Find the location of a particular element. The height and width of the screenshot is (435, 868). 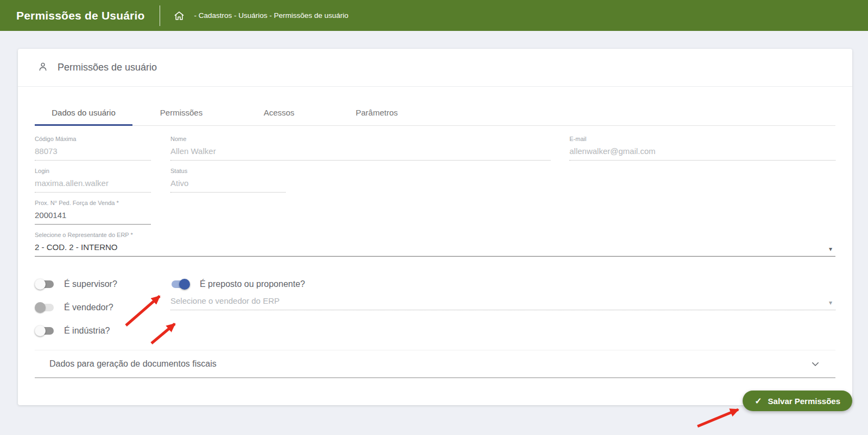

save-button-label: Salvar Permissões is located at coordinates (804, 401).